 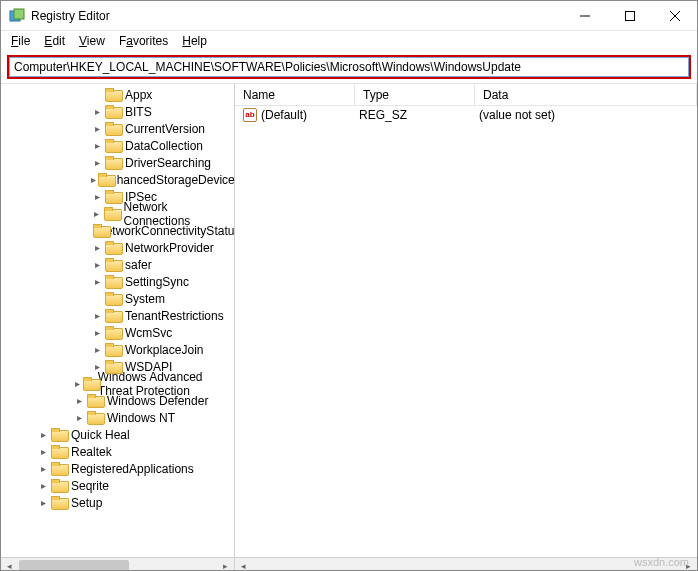 What do you see at coordinates (349, 67) in the screenshot?
I see `address-input` at bounding box center [349, 67].